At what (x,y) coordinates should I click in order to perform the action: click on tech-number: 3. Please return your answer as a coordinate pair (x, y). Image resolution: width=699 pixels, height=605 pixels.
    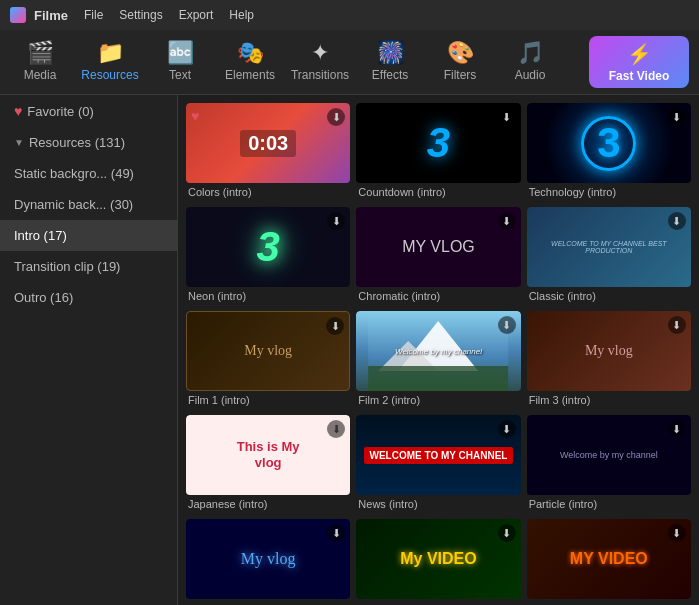
    Looking at the image, I should click on (608, 144).